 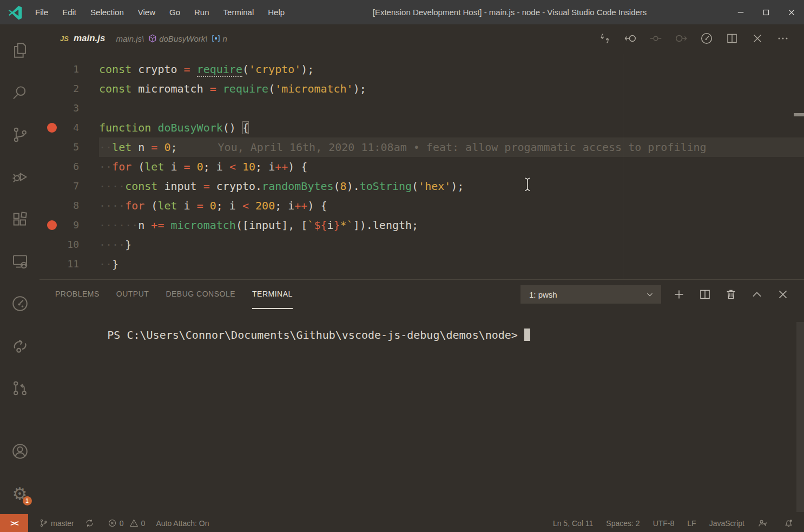 What do you see at coordinates (790, 523) in the screenshot?
I see `notifications-bell` at bounding box center [790, 523].